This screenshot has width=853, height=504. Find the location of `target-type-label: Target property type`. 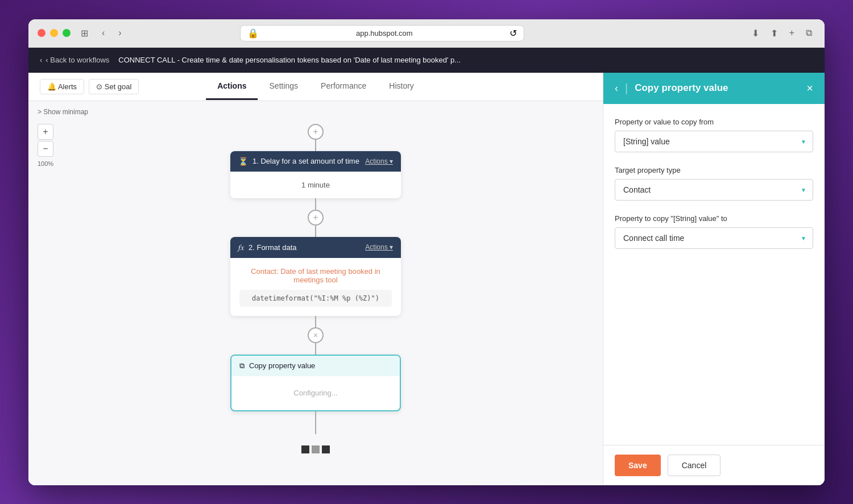

target-type-label: Target property type is located at coordinates (714, 170).